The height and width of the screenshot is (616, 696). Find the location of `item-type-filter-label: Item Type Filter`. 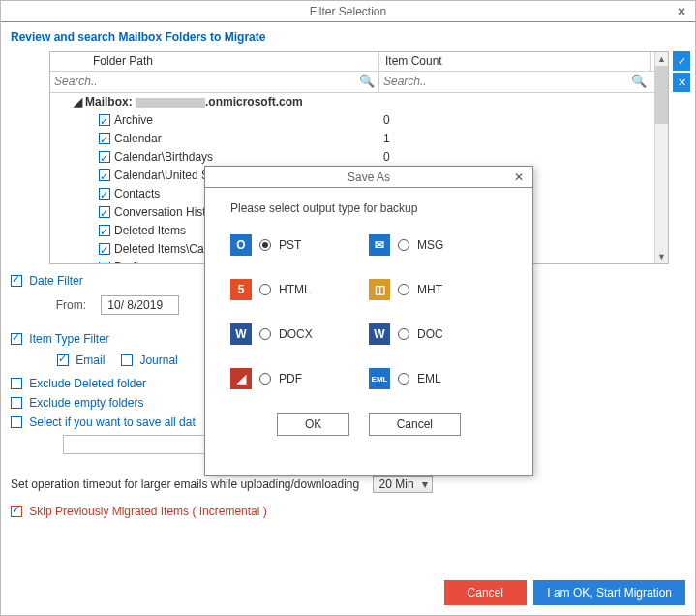

item-type-filter-label: Item Type Filter is located at coordinates (69, 339).